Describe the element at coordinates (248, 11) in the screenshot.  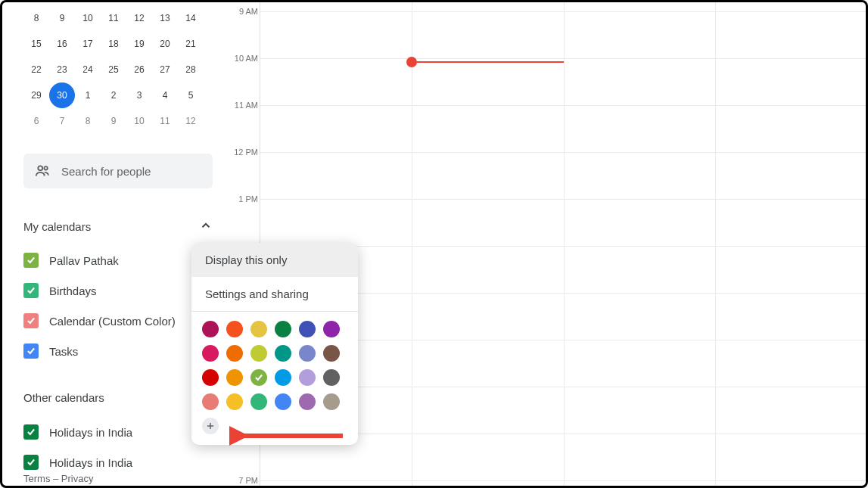
I see `time-label: 9 AM` at that location.